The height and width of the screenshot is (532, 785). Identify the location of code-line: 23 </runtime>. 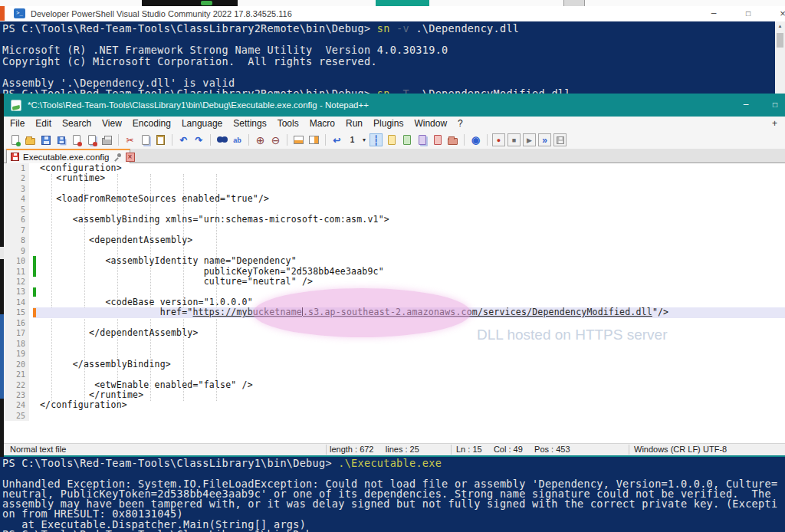
(394, 396).